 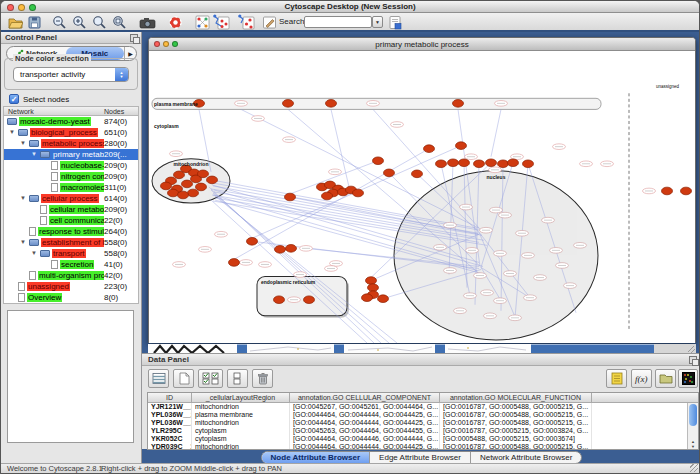 What do you see at coordinates (158, 378) in the screenshot?
I see `modify-attributes-icon` at bounding box center [158, 378].